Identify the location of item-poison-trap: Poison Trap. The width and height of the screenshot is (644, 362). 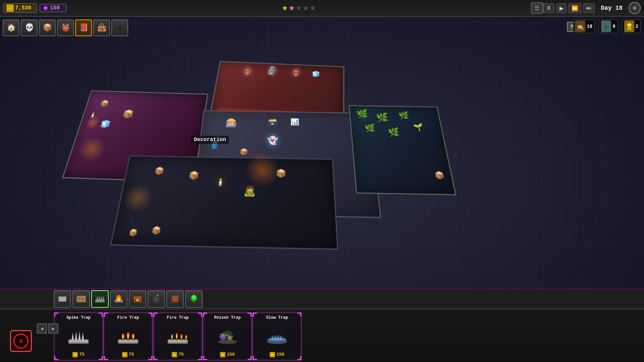
(227, 337).